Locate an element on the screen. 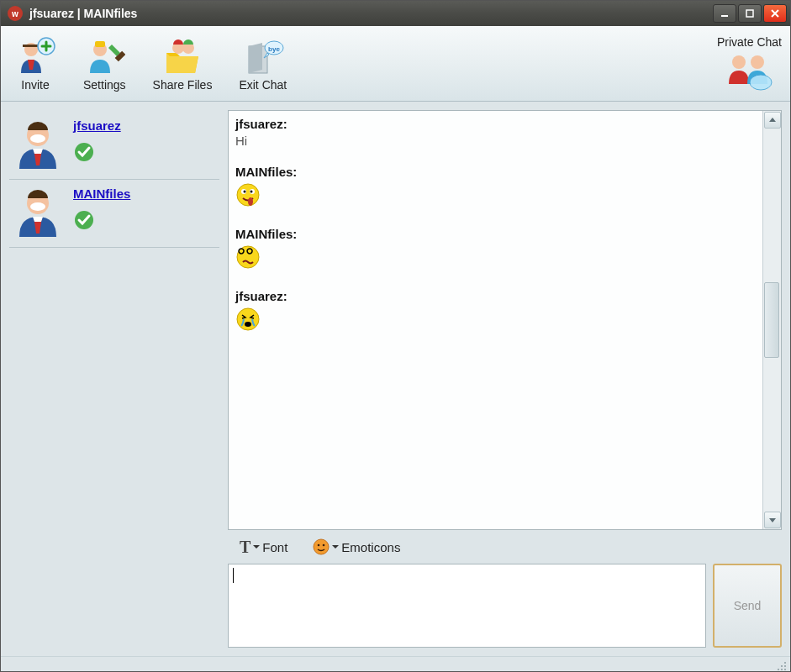  font-icon: T is located at coordinates (245, 548).